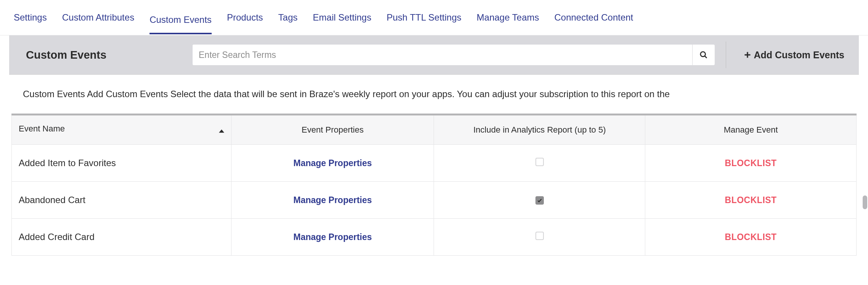  What do you see at coordinates (434, 94) in the screenshot?
I see `description-text: Custom Events Add Custom Events Select t…` at bounding box center [434, 94].